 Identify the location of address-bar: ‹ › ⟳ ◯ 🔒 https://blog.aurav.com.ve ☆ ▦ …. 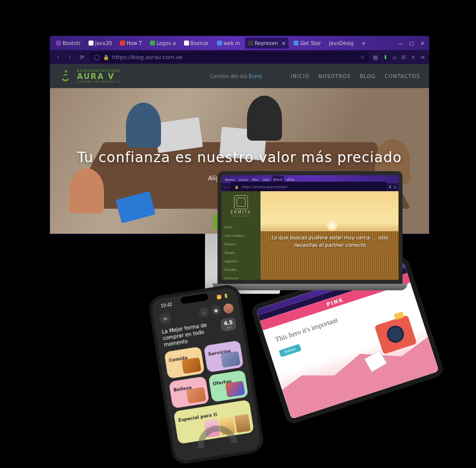
(240, 57).